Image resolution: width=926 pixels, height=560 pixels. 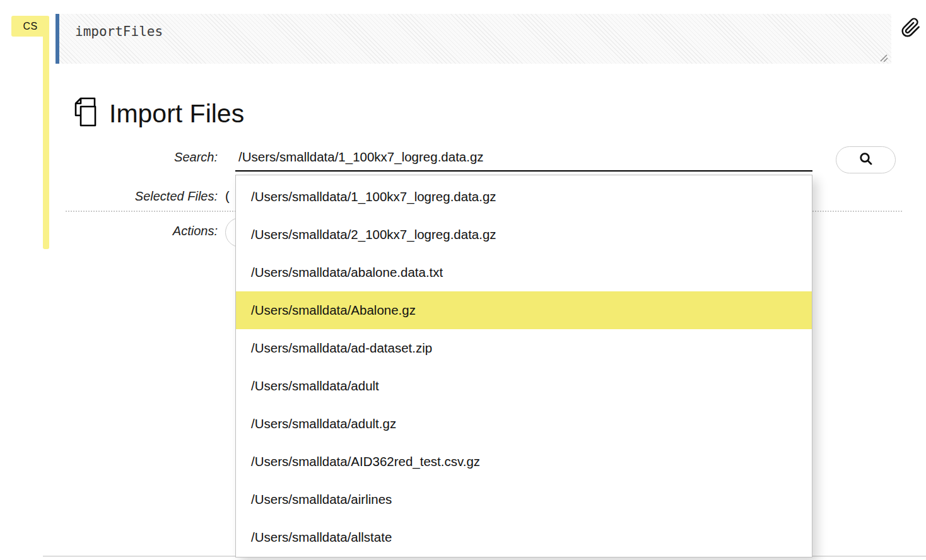 I want to click on code-text: importFiles, so click(x=119, y=32).